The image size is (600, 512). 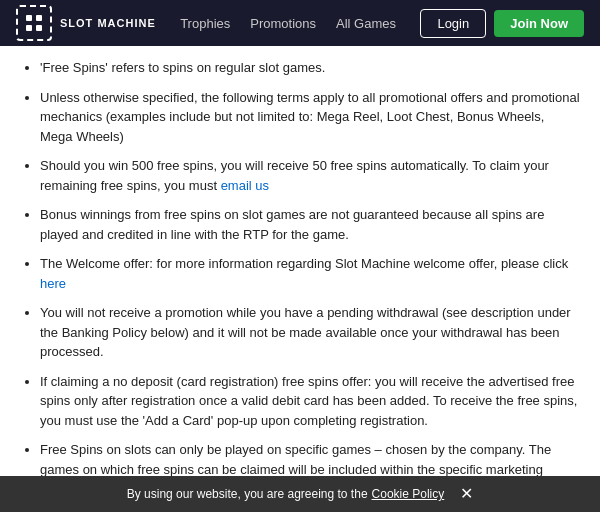 What do you see at coordinates (539, 24) in the screenshot?
I see `join-button: Join Now` at bounding box center [539, 24].